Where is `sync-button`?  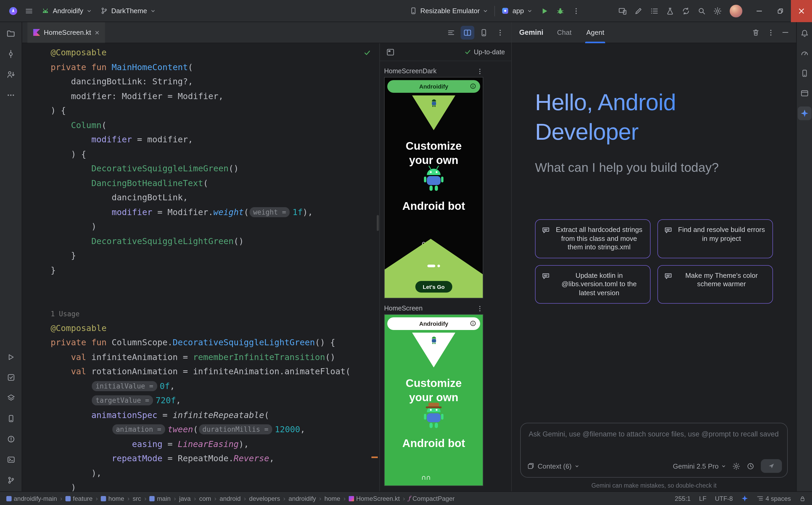 sync-button is located at coordinates (686, 11).